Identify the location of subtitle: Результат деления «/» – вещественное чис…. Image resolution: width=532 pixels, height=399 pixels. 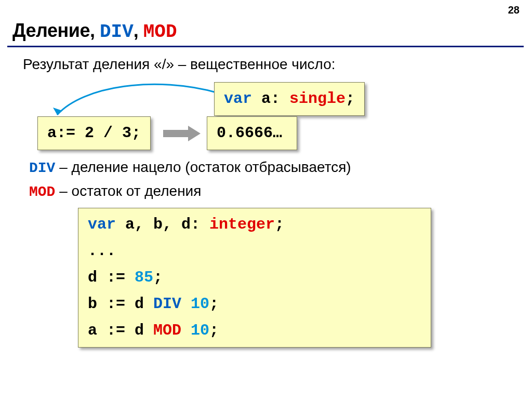
(179, 64).